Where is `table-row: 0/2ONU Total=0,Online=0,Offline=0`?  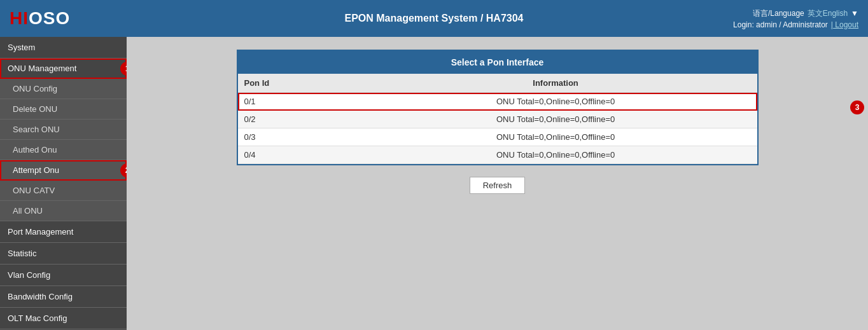
table-row: 0/2ONU Total=0,Online=0,Offline=0 is located at coordinates (498, 120).